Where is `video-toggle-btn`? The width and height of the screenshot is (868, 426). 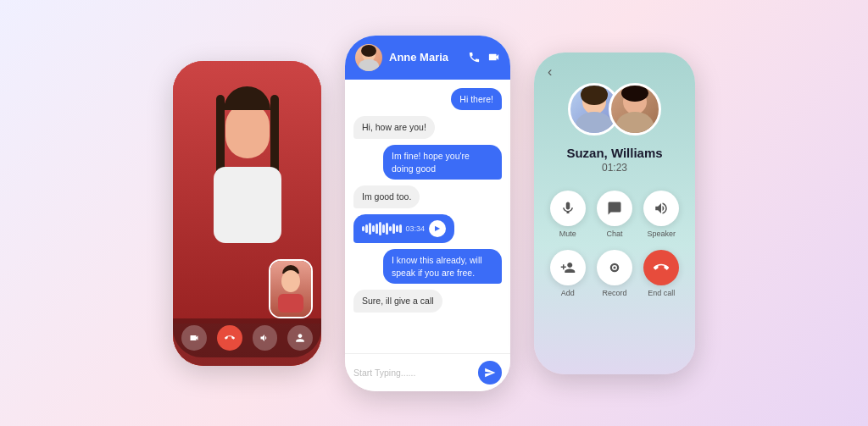 video-toggle-btn is located at coordinates (194, 338).